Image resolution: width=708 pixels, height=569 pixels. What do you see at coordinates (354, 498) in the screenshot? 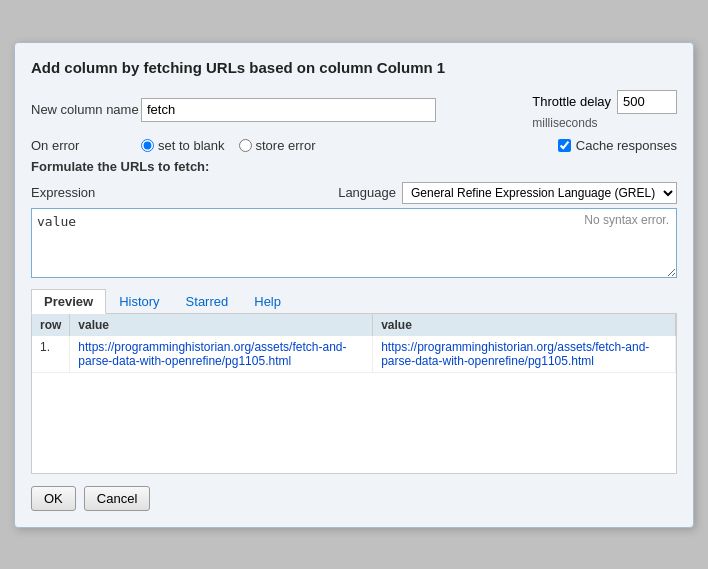
I see `footer: OK Cancel` at bounding box center [354, 498].